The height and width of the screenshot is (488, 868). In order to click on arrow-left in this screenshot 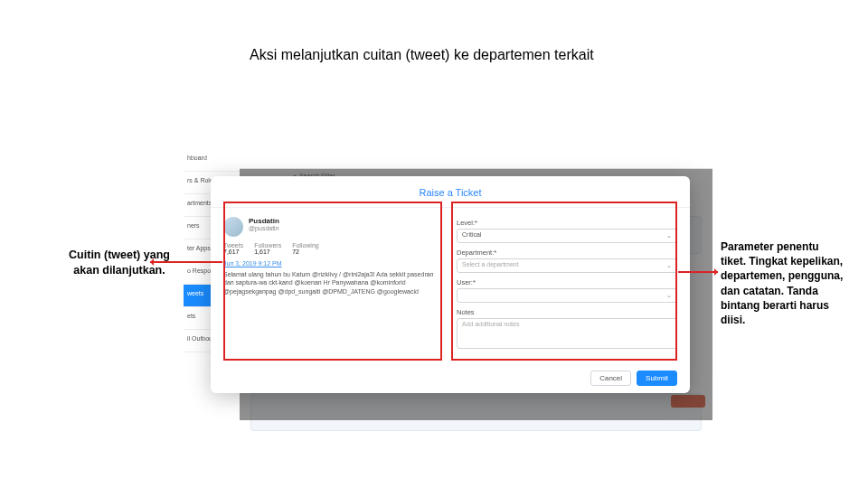, I will do `click(186, 262)`.